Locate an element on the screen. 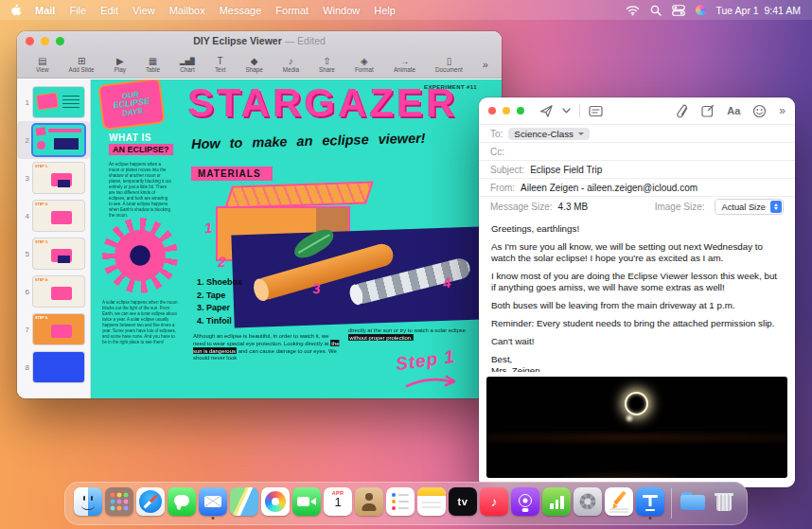  slide-subtitle: How to make an eclipse viewer! is located at coordinates (309, 141).